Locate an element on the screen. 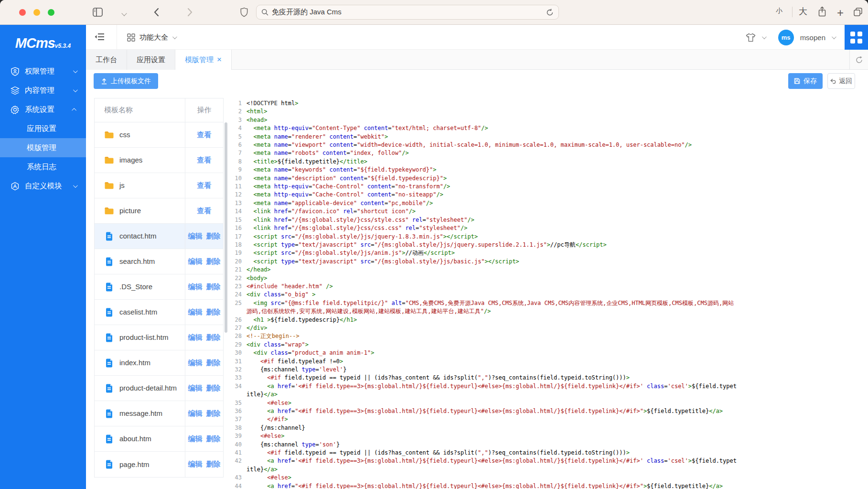  sidebar-item-custom-module: 自定义模块 is located at coordinates (43, 186).